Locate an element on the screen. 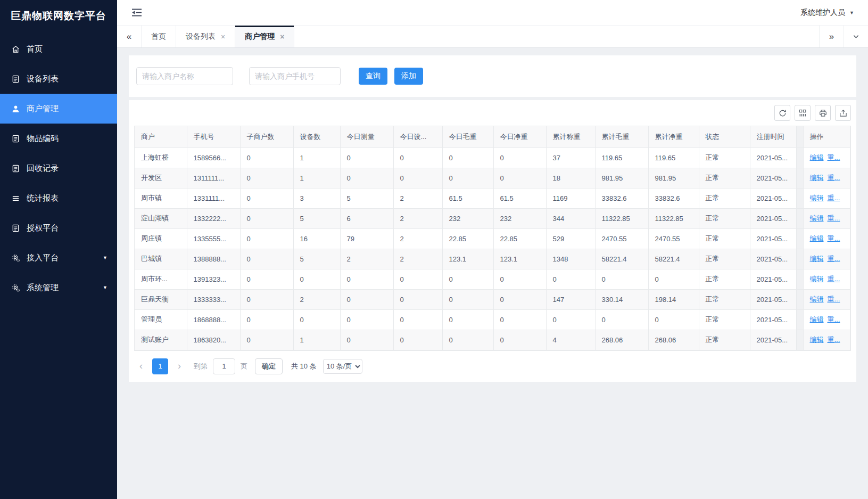  document-icon is located at coordinates (15, 168).